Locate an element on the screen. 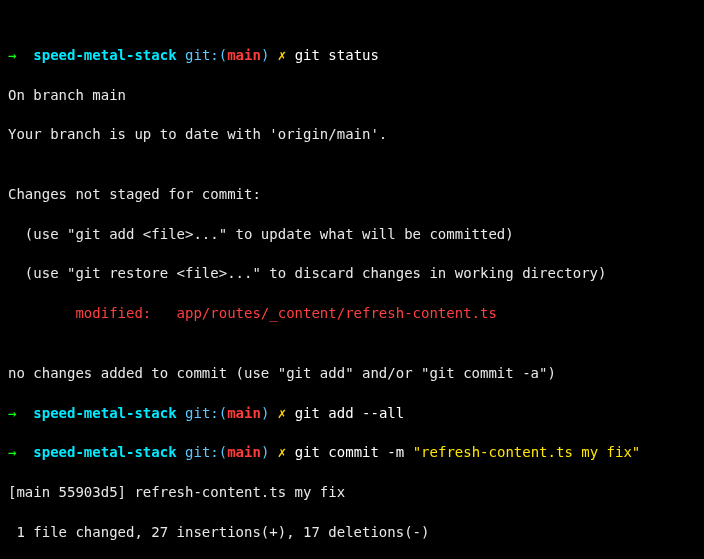 The width and height of the screenshot is (704, 559). output-line: (use "git add <file>..." to update what … is located at coordinates (352, 235).